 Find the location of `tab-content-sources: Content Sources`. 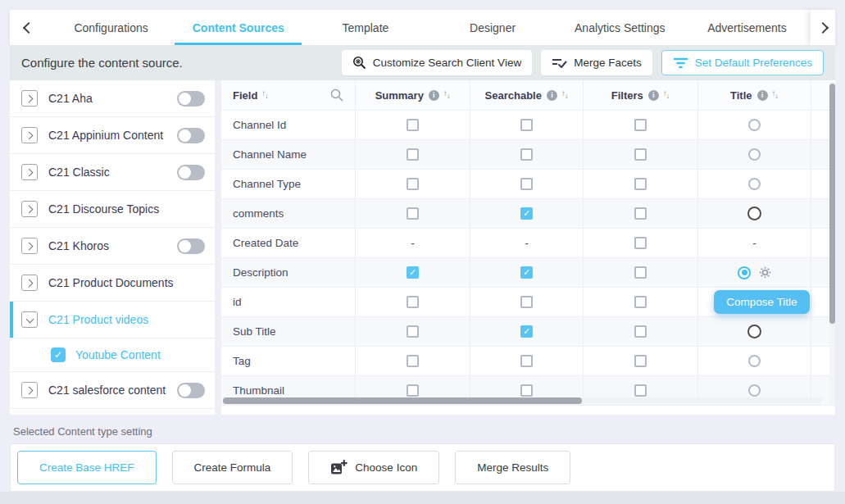

tab-content-sources: Content Sources is located at coordinates (238, 28).